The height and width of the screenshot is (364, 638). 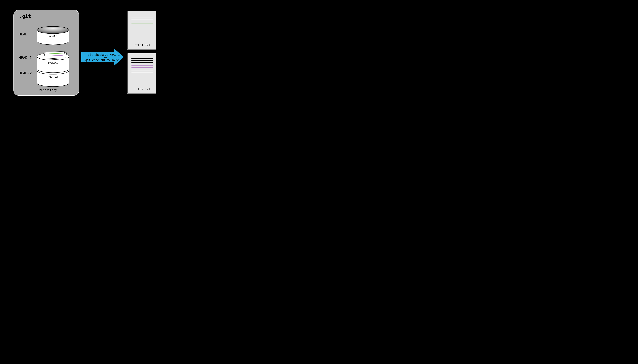 I want to click on checkout-arrow-icon, so click(x=103, y=58).